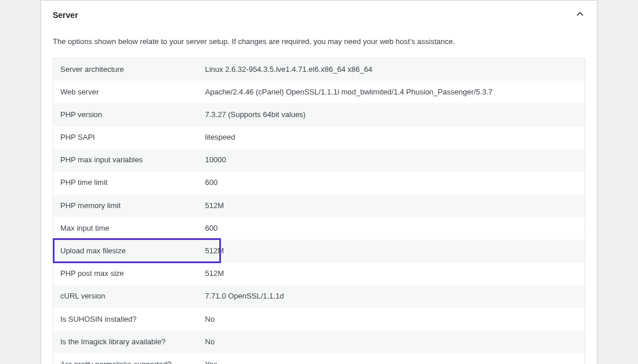 This screenshot has height=364, width=638. What do you see at coordinates (392, 297) in the screenshot?
I see `row-value: 7.71.0 OpenSSL/1.1.1d` at bounding box center [392, 297].